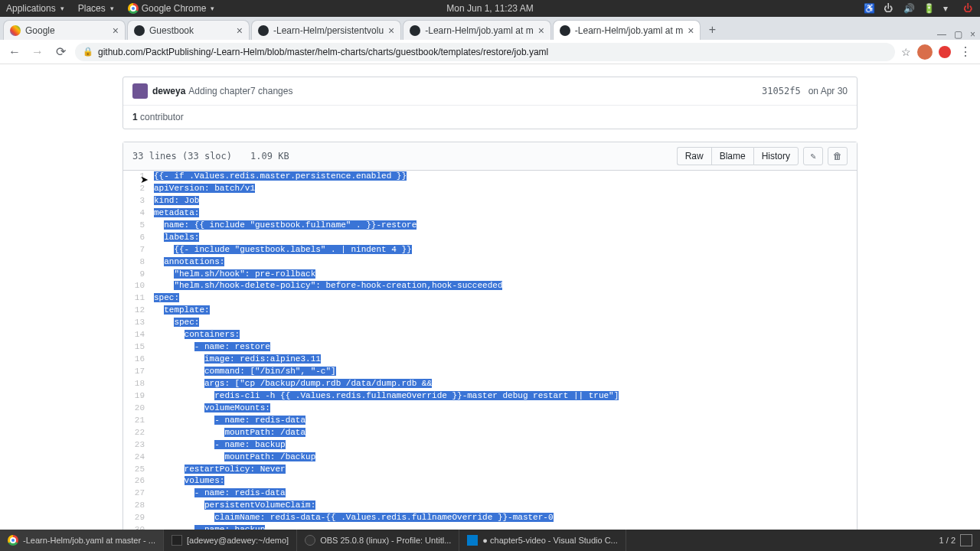 The image size is (980, 551). Describe the element at coordinates (137, 323) in the screenshot. I see `line-number: 13` at that location.